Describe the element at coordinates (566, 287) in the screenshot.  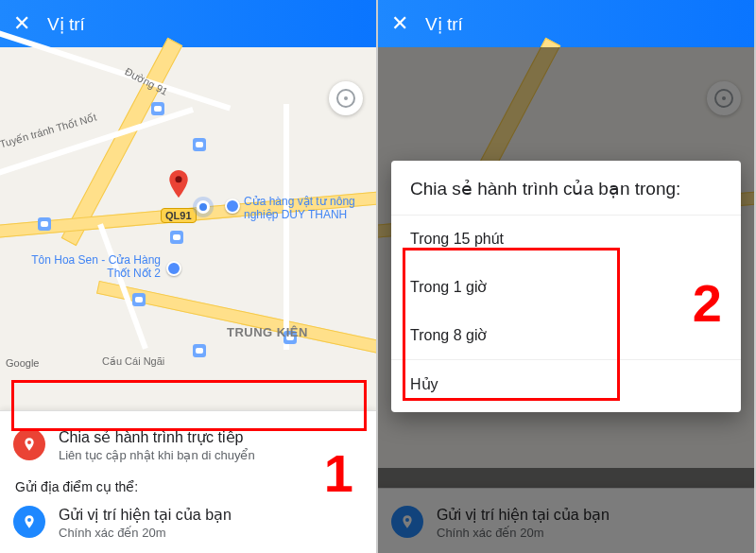
I see `option-1-hour: Trong 1 giờ` at that location.